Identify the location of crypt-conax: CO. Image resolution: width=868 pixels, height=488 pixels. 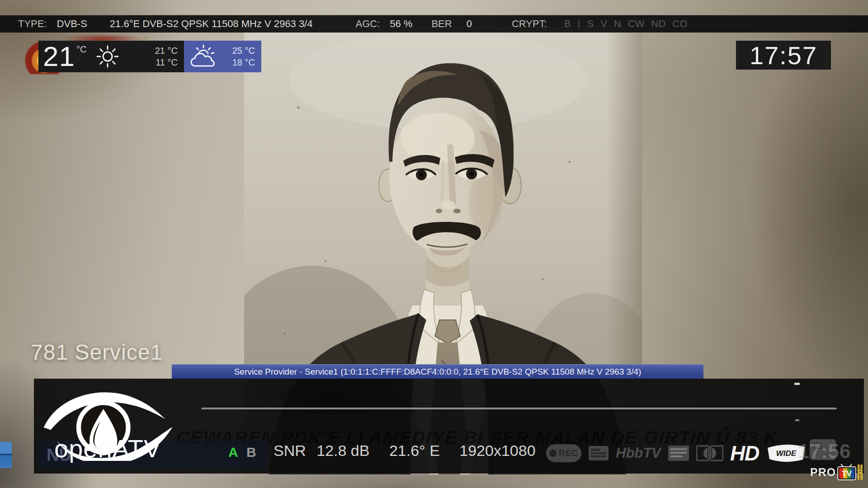
(680, 24).